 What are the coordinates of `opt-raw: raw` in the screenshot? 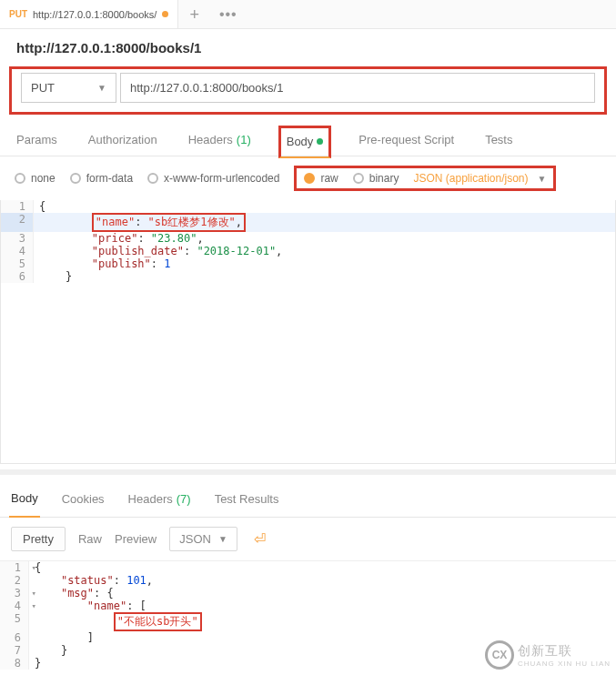 It's located at (320, 178).